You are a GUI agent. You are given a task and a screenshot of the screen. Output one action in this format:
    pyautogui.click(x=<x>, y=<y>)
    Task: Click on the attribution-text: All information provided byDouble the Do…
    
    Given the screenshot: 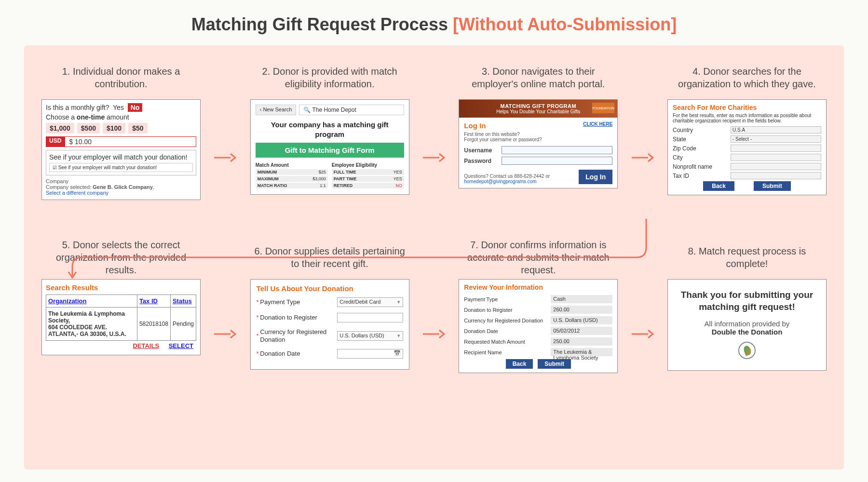 What is the action you would take?
    pyautogui.click(x=747, y=328)
    